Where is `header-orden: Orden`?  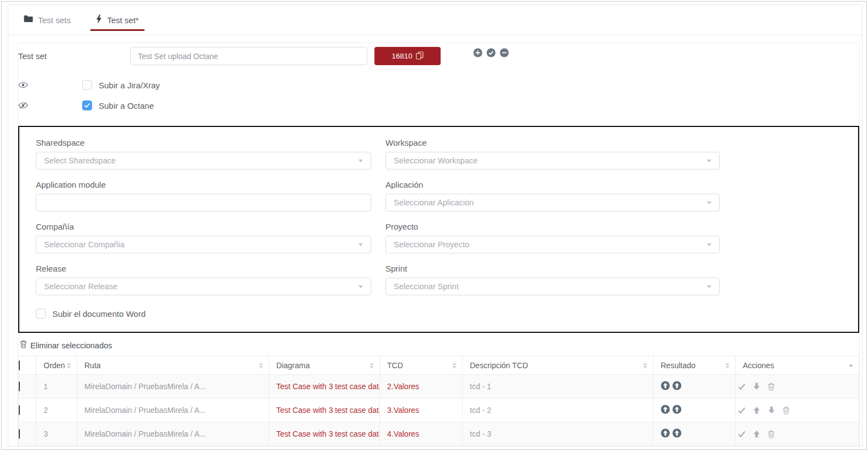
header-orden: Orden is located at coordinates (54, 365).